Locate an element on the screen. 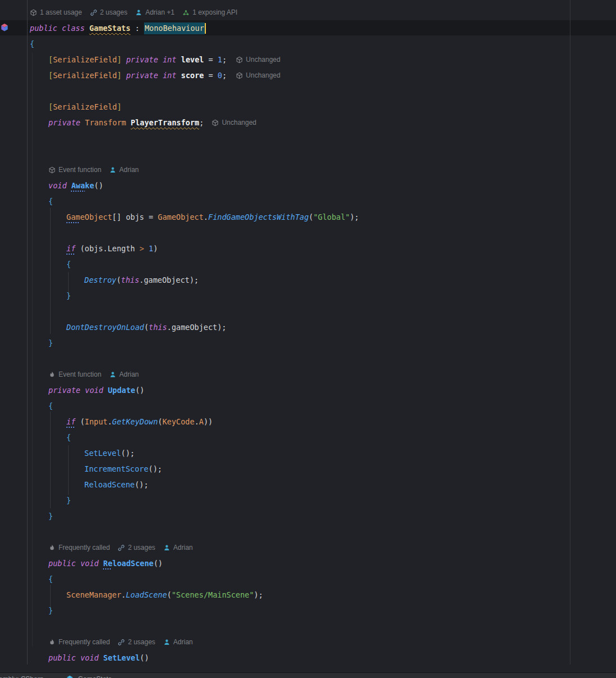 The height and width of the screenshot is (678, 616). person-icon is located at coordinates (113, 374).